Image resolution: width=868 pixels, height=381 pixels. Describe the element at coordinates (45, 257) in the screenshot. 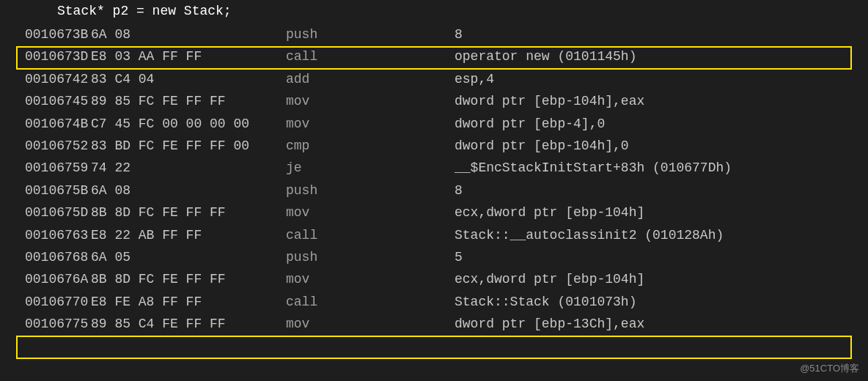

I see `address: 00106768` at that location.